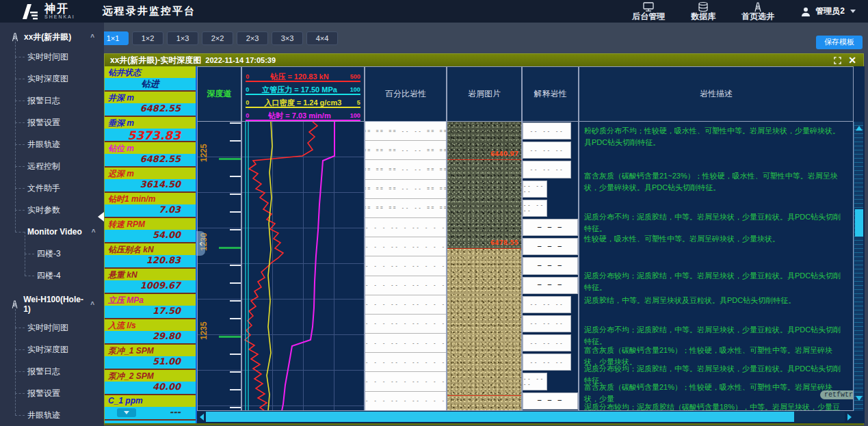 The width and height of the screenshot is (868, 426). Describe the element at coordinates (484, 330) in the screenshot. I see `cuttings-photo` at that location.